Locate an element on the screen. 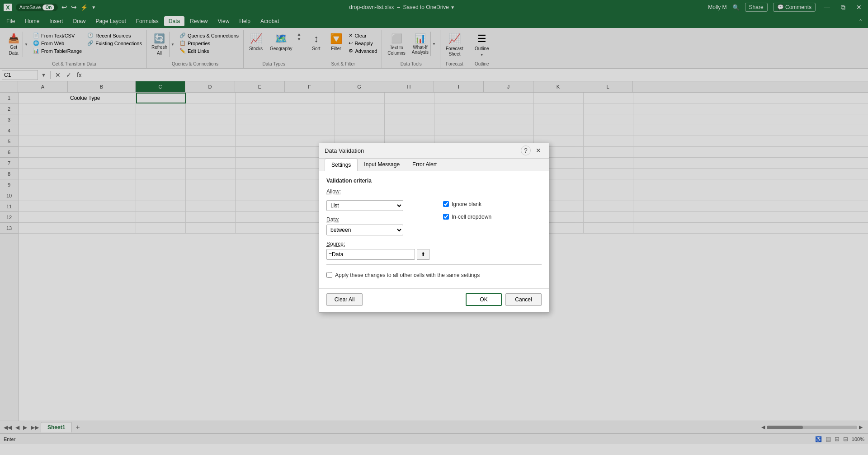  ignore-blank-label: Ignore blank is located at coordinates (467, 204).